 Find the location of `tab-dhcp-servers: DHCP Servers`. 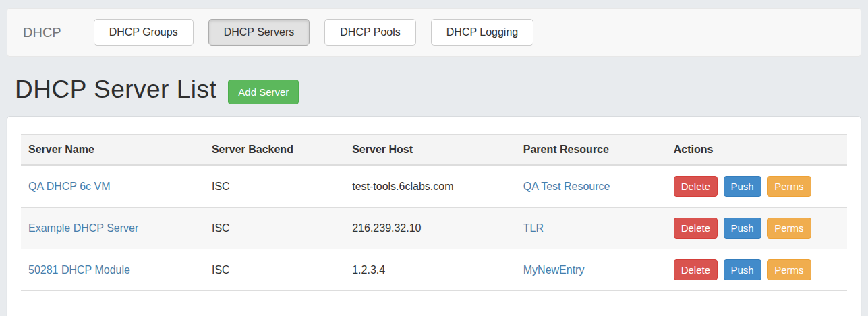

tab-dhcp-servers: DHCP Servers is located at coordinates (259, 32).